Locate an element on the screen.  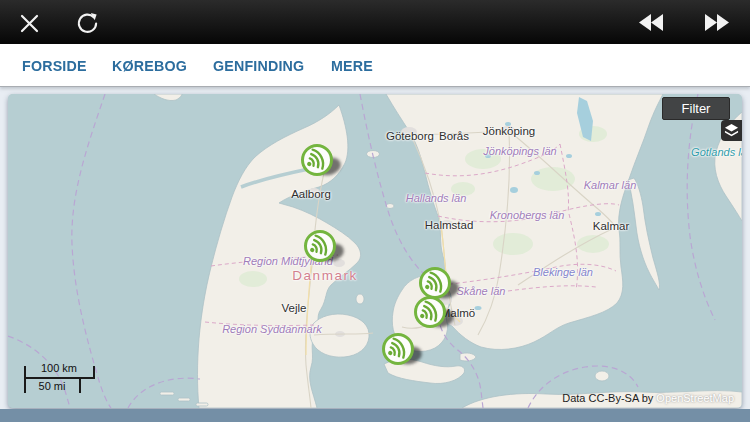
map-label: Vejle is located at coordinates (294, 308).